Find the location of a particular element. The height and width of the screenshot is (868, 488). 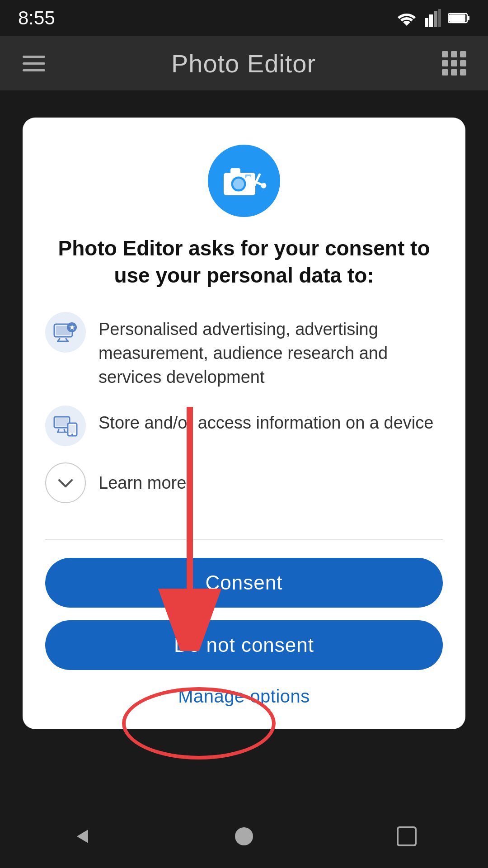

home-button is located at coordinates (244, 836).